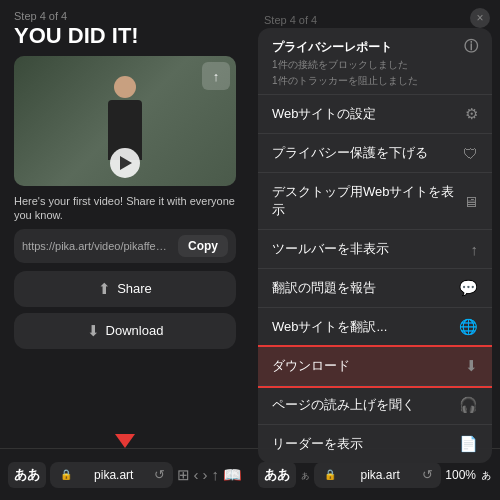 Image resolution: width=500 pixels, height=500 pixels. I want to click on menu-item-text-7: ページの読み上げを聞く, so click(344, 405).